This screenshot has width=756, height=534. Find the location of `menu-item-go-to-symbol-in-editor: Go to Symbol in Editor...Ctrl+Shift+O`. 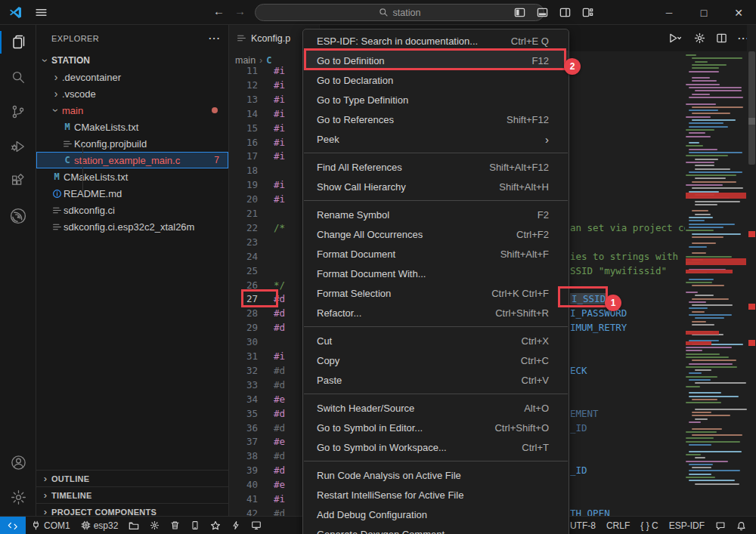

menu-item-go-to-symbol-in-editor: Go to Symbol in Editor...Ctrl+Shift+O is located at coordinates (435, 428).